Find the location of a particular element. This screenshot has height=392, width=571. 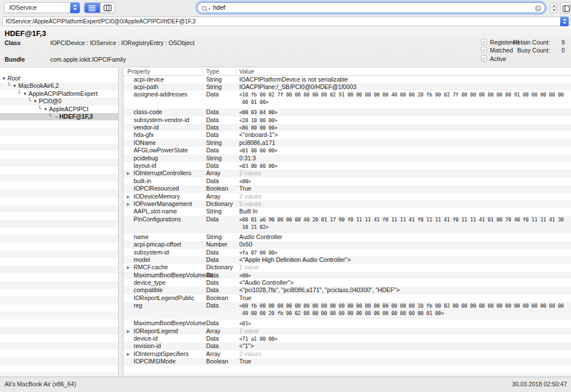

clear-search-icon is located at coordinates (538, 8).